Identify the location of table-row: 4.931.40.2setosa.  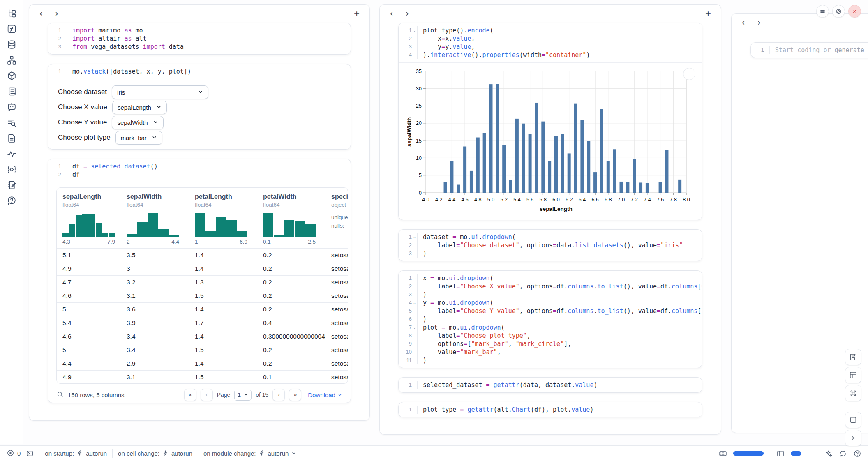
(202, 269).